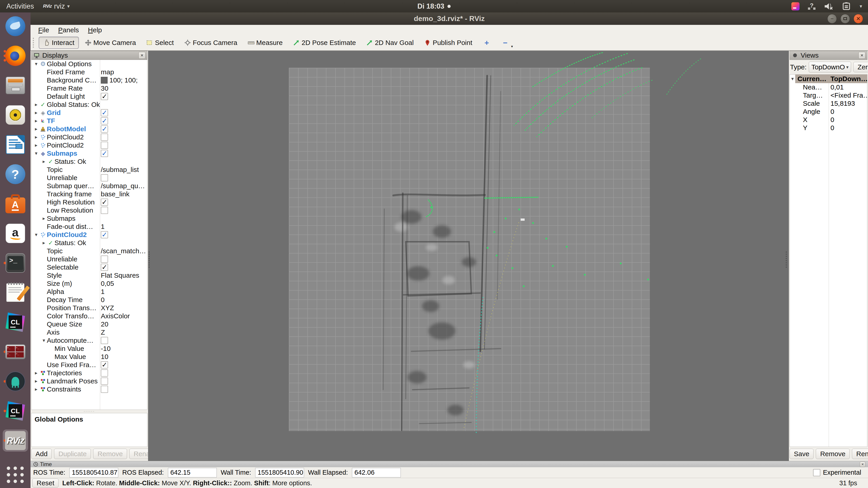  Describe the element at coordinates (376, 473) in the screenshot. I see `wall-elapsed-input: 642.06` at that location.